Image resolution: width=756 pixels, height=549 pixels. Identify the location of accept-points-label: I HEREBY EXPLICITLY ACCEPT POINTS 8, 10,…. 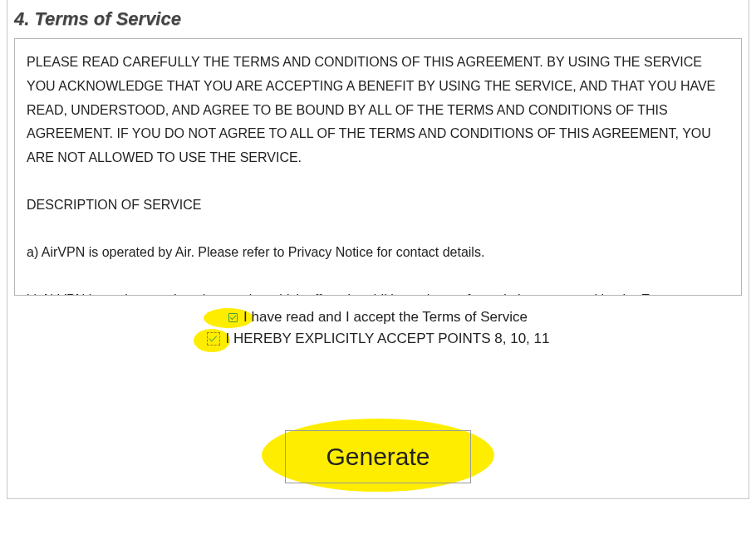
(388, 339).